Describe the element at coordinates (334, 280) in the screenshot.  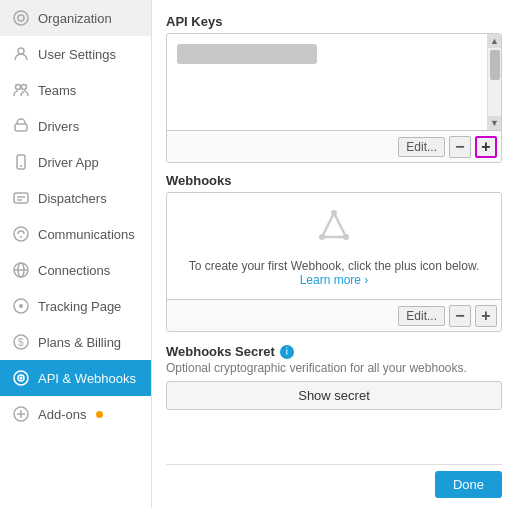
I see `learn-more-link: Learn more ›` at that location.